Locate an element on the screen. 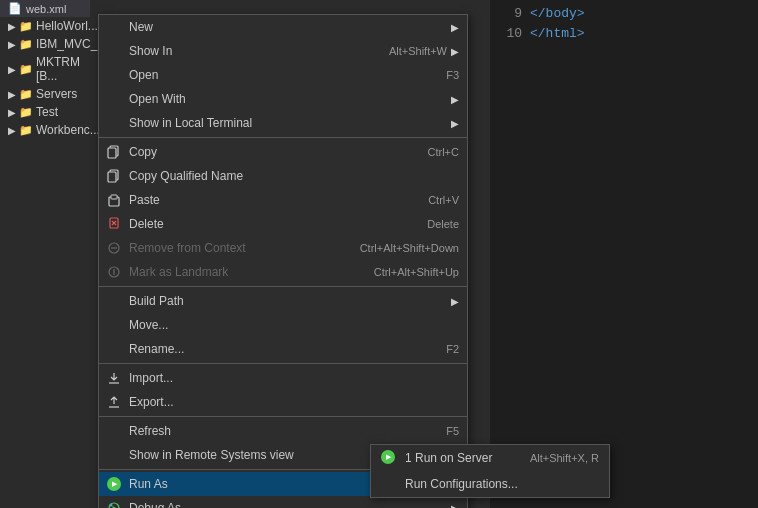  menu-item-show-local-terminal: Show in Local Terminal ▶ is located at coordinates (283, 123).